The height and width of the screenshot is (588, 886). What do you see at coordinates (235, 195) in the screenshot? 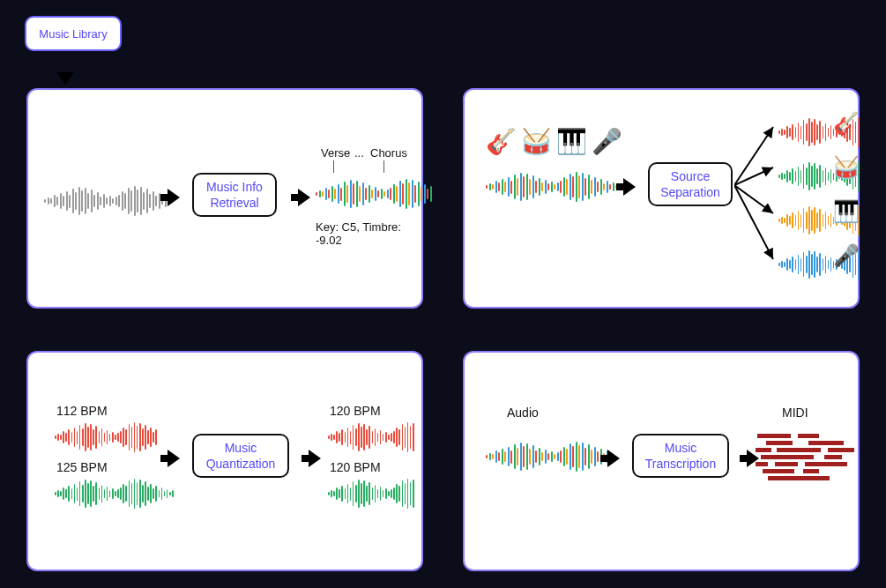
I see `music-info-retrieval-box: Music Info Retrieval` at bounding box center [235, 195].